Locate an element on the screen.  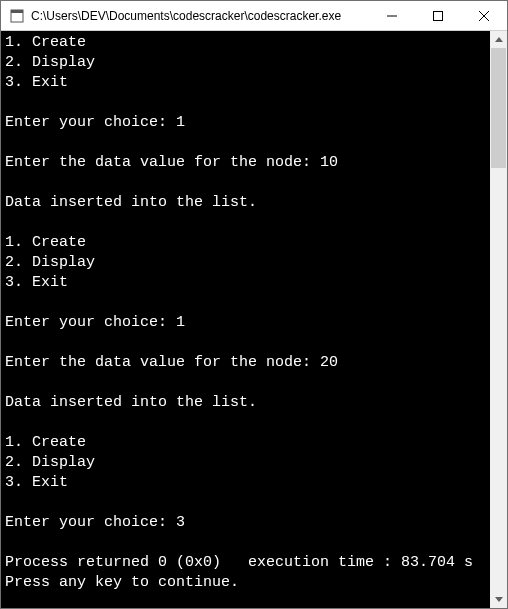
choice-input-1: 1 is located at coordinates (180, 122).